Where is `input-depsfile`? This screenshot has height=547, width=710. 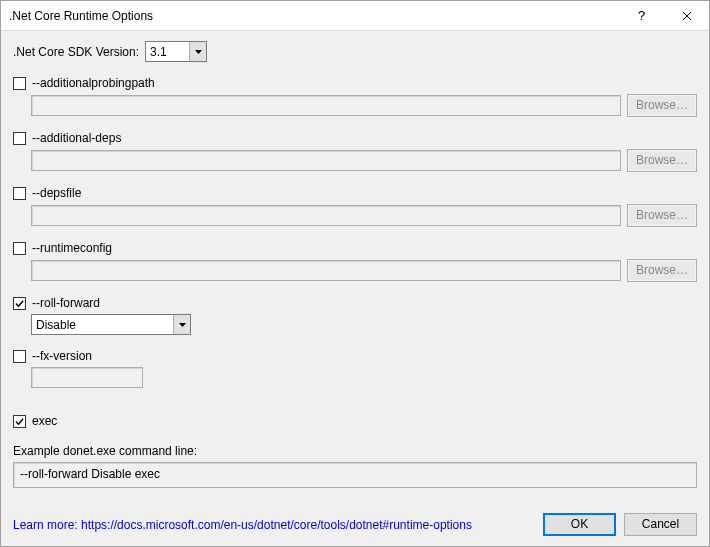
input-depsfile is located at coordinates (326, 216).